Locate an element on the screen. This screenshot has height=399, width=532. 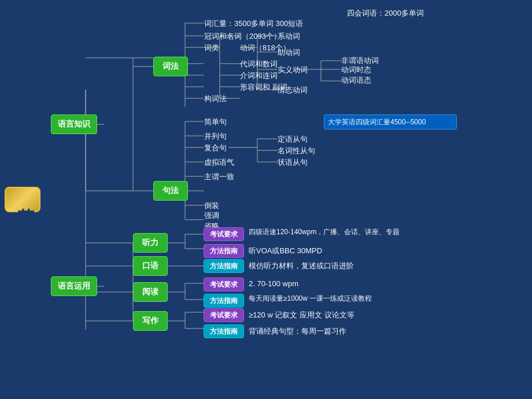
jieci-label: 介词和连词 is located at coordinates (259, 76).